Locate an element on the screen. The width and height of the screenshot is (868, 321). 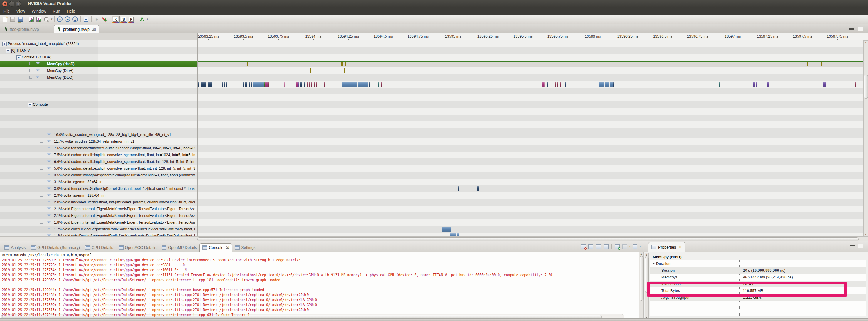
process-coloring-icon: P is located at coordinates (131, 20).